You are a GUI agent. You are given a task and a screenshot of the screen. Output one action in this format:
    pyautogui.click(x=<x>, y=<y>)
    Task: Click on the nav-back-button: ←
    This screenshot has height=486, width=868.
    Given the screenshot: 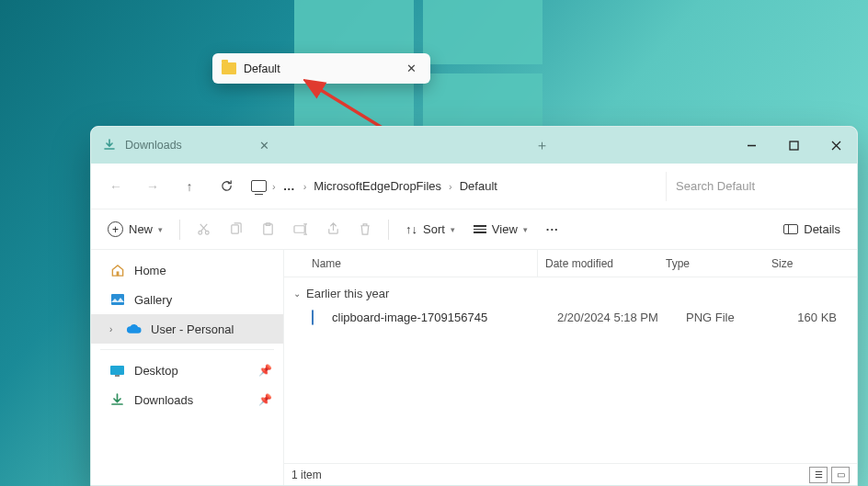 What is the action you would take?
    pyautogui.click(x=116, y=186)
    